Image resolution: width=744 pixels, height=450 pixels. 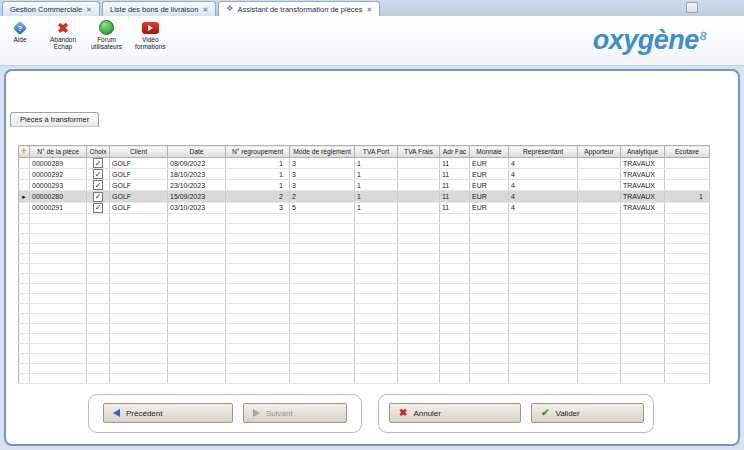 I want to click on cell-analytique: TRAVAUX, so click(x=643, y=186).